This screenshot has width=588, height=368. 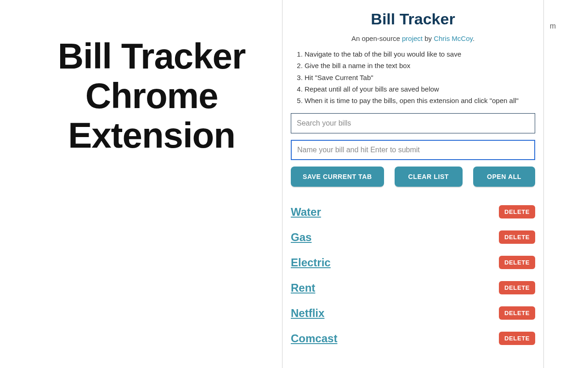 I want to click on subtitle: An open-source project by Chris McCoy., so click(x=413, y=39).